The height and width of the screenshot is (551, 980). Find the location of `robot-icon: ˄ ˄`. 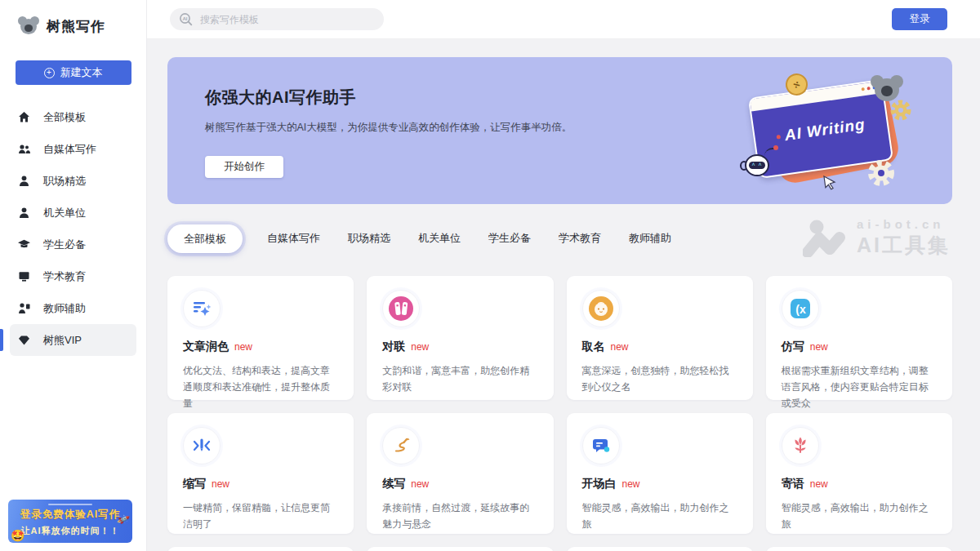

robot-icon: ˄ ˄ is located at coordinates (756, 165).